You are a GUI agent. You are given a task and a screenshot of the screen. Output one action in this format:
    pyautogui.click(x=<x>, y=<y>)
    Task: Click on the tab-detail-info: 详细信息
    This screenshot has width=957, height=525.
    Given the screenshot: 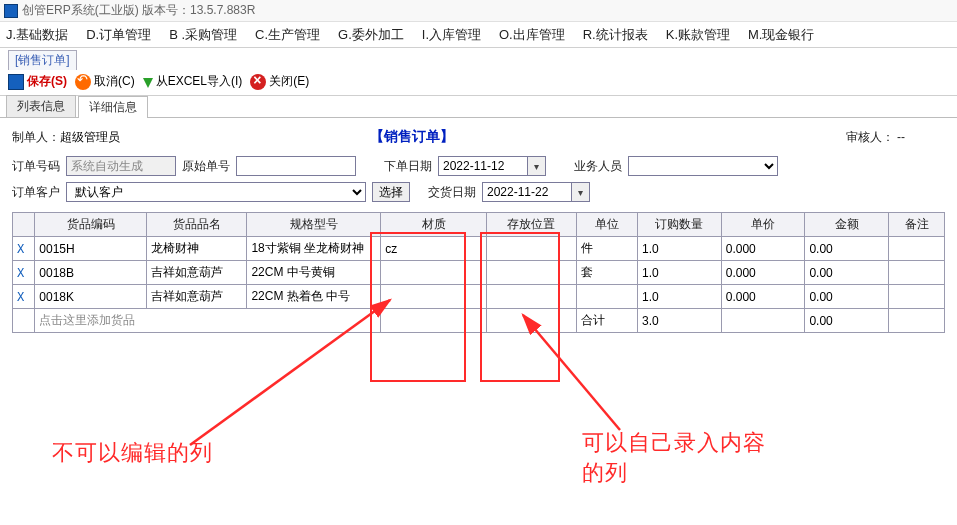 What is the action you would take?
    pyautogui.click(x=113, y=107)
    